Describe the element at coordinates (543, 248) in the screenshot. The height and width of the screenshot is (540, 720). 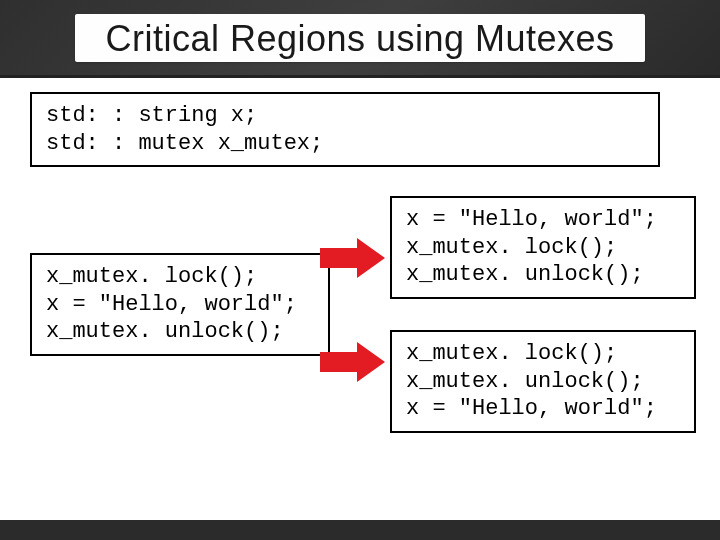
I see `code-right-top: x = "Hello, world"; x_mutex. lock(); x_m…` at that location.